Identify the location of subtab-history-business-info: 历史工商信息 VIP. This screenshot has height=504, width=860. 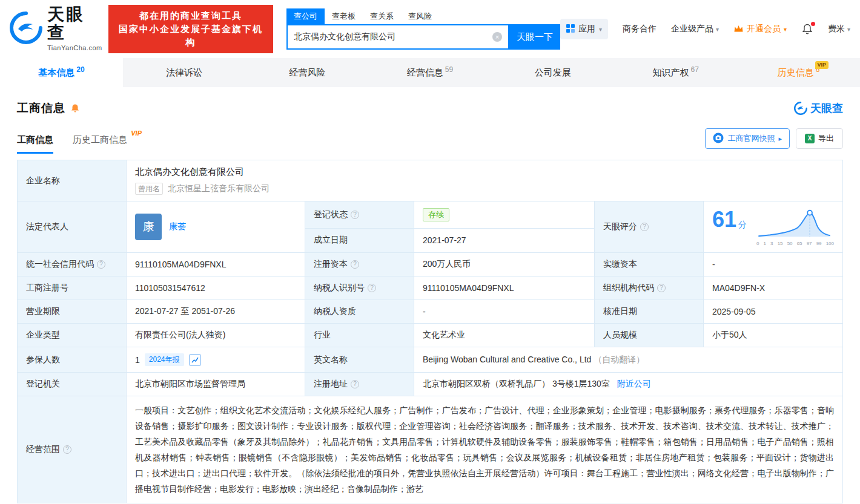
(100, 144).